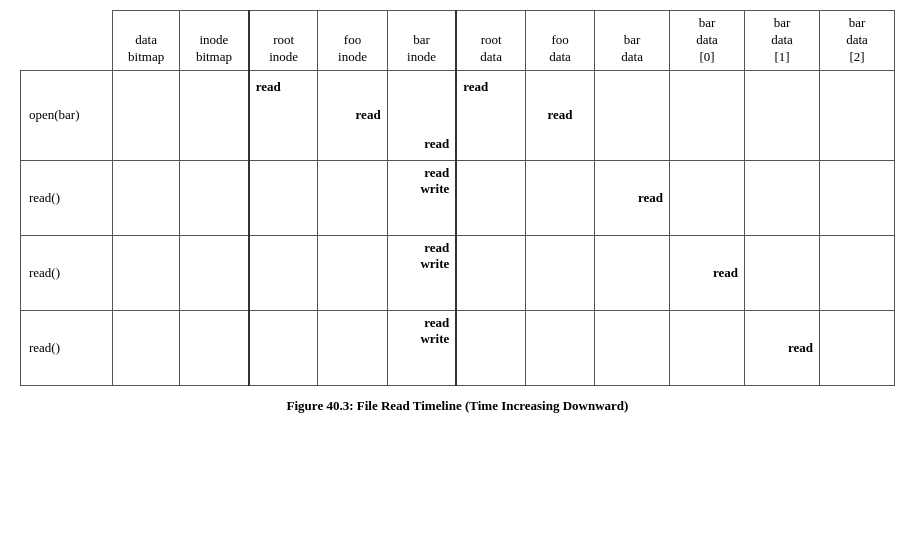  What do you see at coordinates (214, 272) in the screenshot?
I see `cell-r3-c2` at bounding box center [214, 272].